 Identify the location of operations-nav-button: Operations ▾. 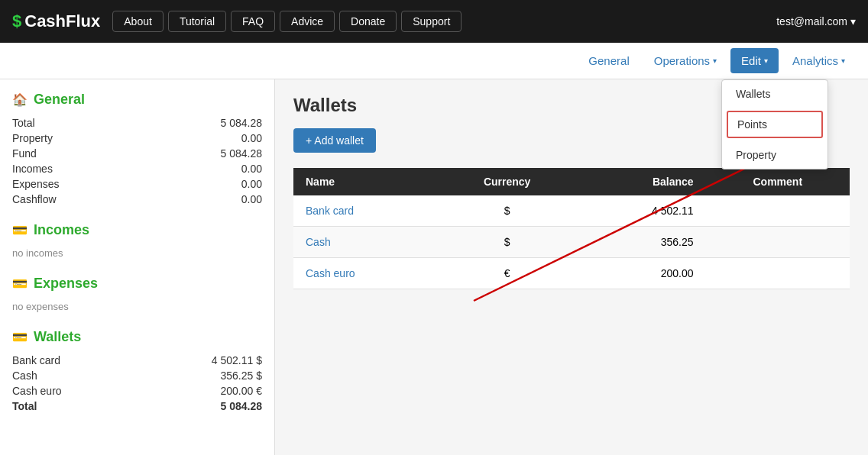
(685, 61).